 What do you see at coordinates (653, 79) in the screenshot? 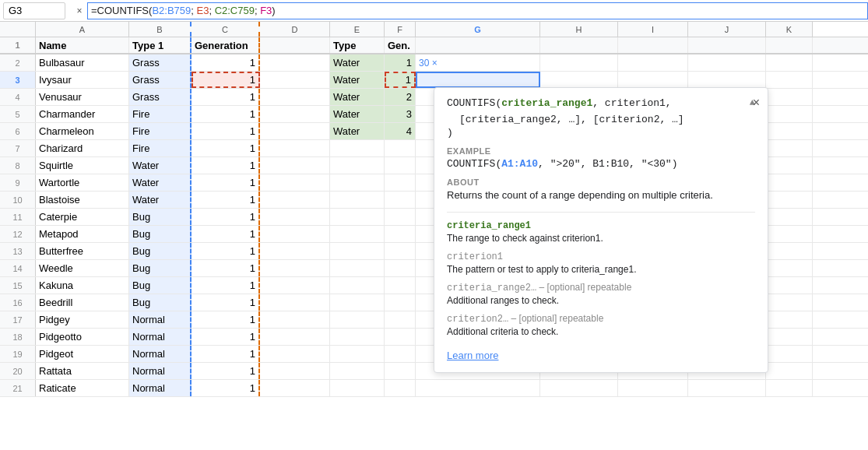
I see `cell-3i` at bounding box center [653, 79].